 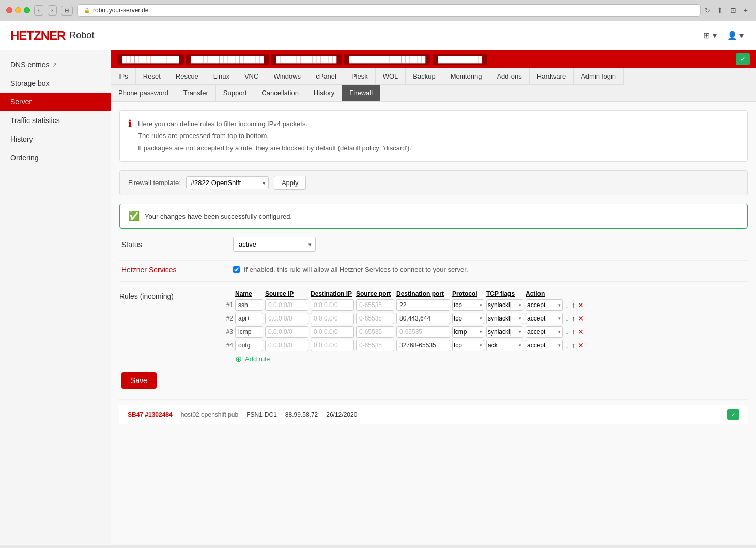 I want to click on grid-icon: ⊞ ▾, so click(x=710, y=35).